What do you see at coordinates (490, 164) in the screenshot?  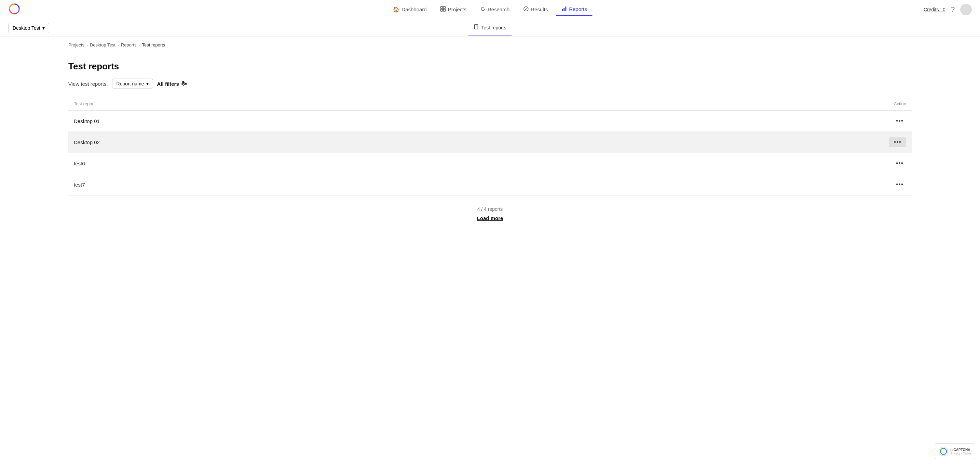 I see `table-row: test6•••` at bounding box center [490, 164].